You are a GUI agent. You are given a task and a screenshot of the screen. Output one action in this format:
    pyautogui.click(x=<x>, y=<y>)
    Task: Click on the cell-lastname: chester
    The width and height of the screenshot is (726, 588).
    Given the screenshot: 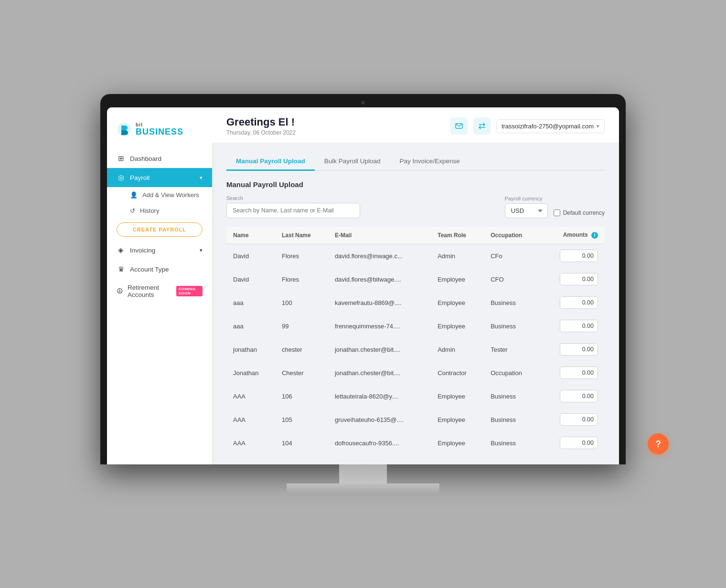 What is the action you would take?
    pyautogui.click(x=302, y=349)
    